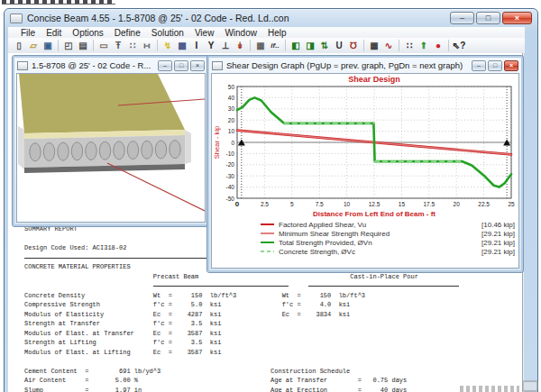 The width and height of the screenshot is (541, 392). I want to click on menu-item-view: View, so click(205, 32).